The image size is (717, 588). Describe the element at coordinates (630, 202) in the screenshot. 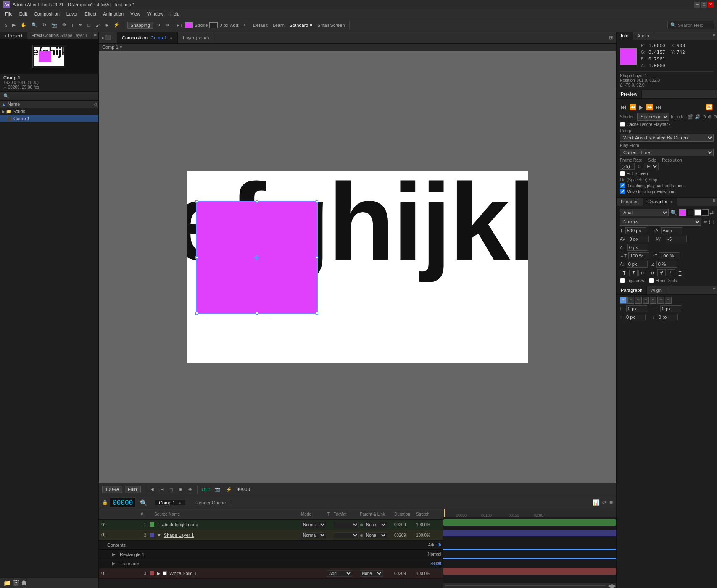

I see `libraries-tab: Libraries` at that location.